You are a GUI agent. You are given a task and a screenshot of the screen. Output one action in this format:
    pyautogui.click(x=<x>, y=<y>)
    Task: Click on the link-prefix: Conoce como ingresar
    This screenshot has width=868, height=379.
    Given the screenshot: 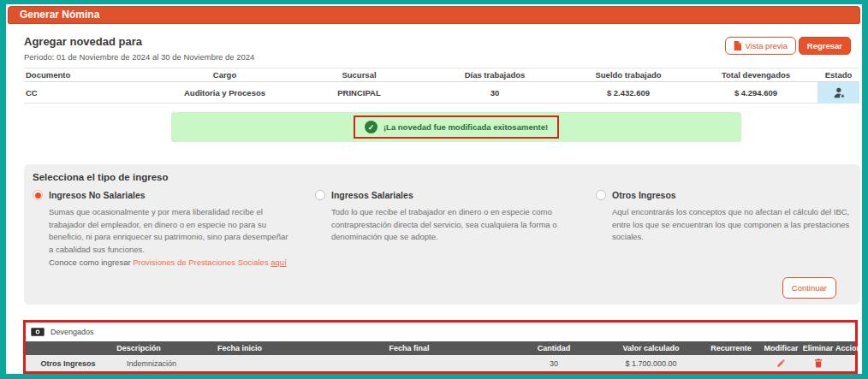 What is the action you would take?
    pyautogui.click(x=91, y=262)
    